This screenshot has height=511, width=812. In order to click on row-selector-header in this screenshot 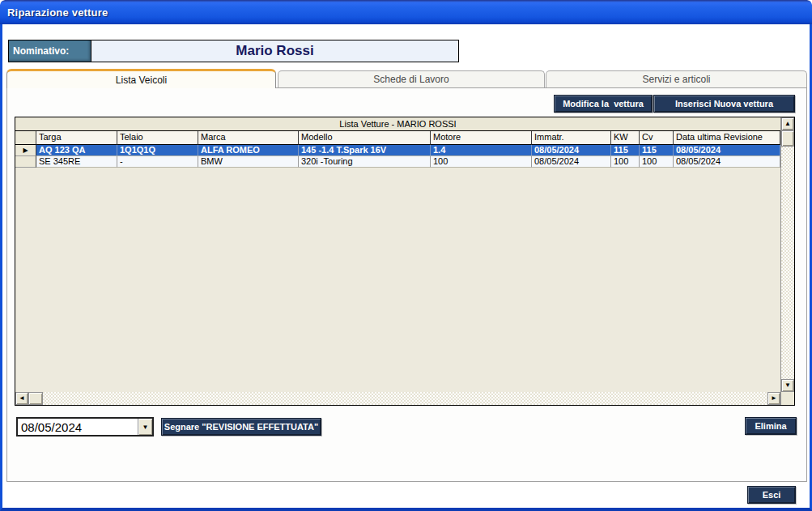, I will do `click(26, 138)`.